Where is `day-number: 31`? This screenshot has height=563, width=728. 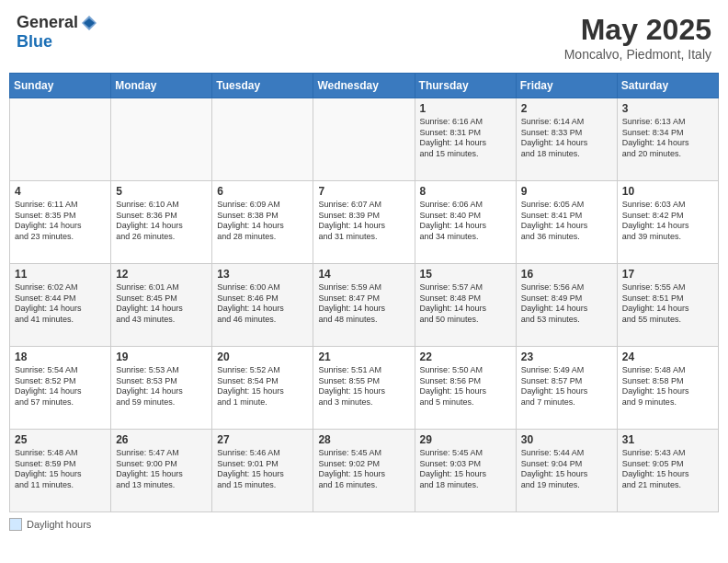
day-number: 31 is located at coordinates (667, 440).